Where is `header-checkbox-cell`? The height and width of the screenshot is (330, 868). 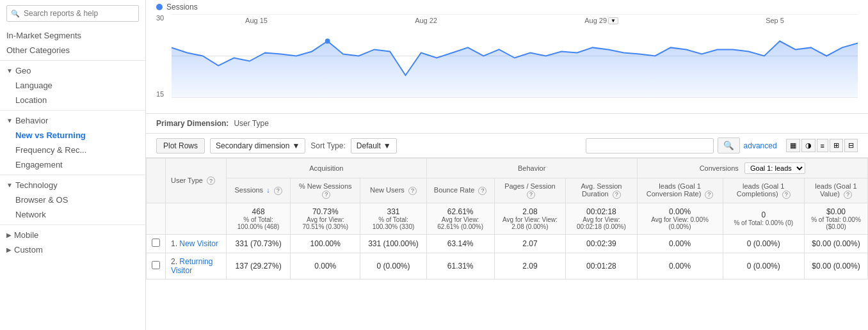 header-checkbox-cell is located at coordinates (156, 181).